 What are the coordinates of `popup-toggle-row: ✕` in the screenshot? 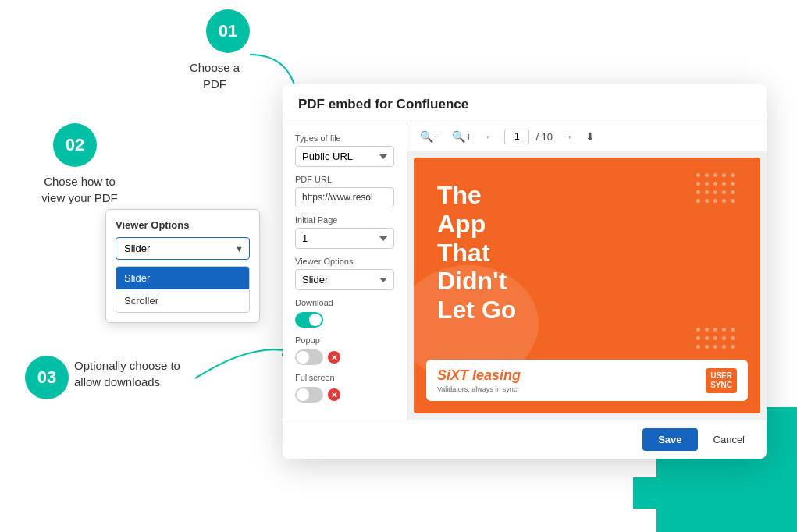 It's located at (345, 357).